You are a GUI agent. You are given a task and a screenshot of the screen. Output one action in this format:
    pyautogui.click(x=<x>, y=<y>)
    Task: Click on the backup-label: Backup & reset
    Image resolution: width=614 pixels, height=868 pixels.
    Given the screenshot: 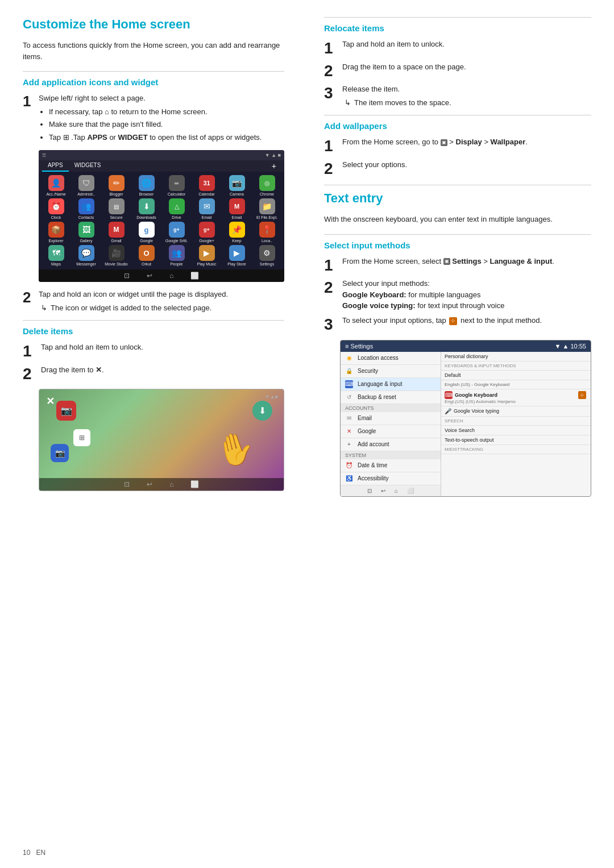 What is the action you would take?
    pyautogui.click(x=377, y=397)
    